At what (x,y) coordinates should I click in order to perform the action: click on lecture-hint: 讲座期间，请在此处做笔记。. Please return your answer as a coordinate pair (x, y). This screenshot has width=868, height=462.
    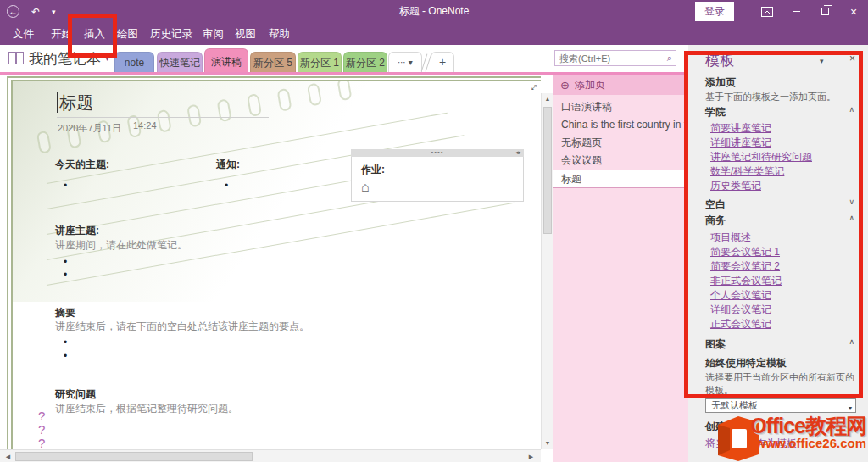
    Looking at the image, I should click on (121, 246).